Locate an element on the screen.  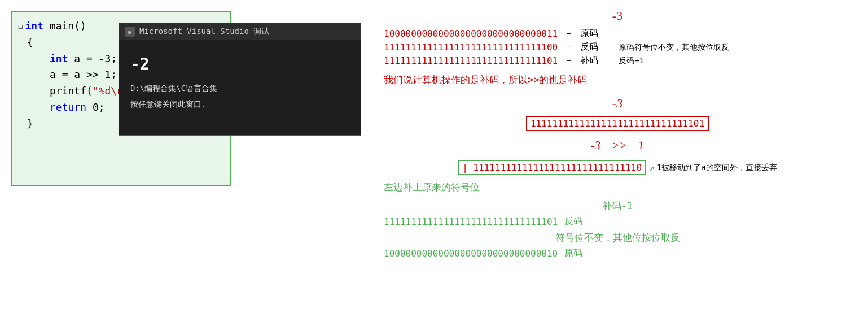
binary-row-fanma: 11111111111111111111111111111100 － 反码 原码… is located at coordinates (617, 47).